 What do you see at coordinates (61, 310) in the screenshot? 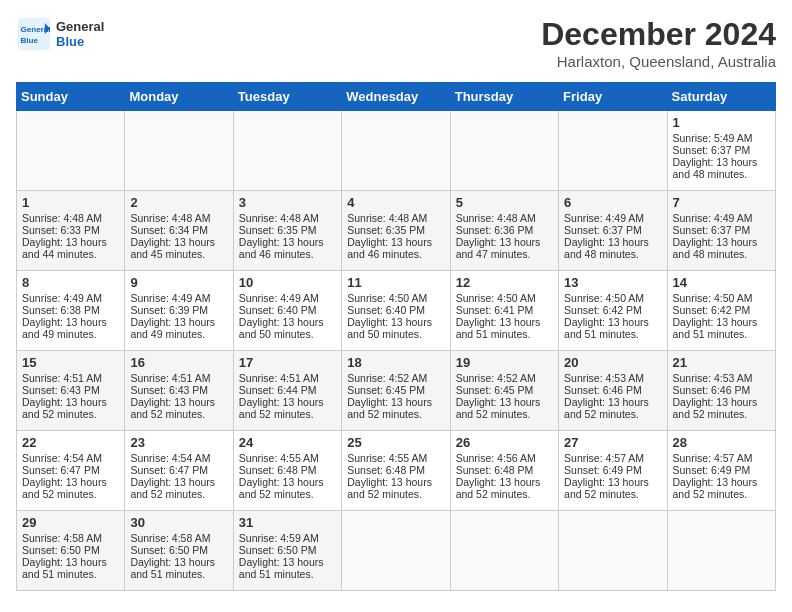
I see `sunset-text: Sunset: 6:38 PM` at bounding box center [61, 310].